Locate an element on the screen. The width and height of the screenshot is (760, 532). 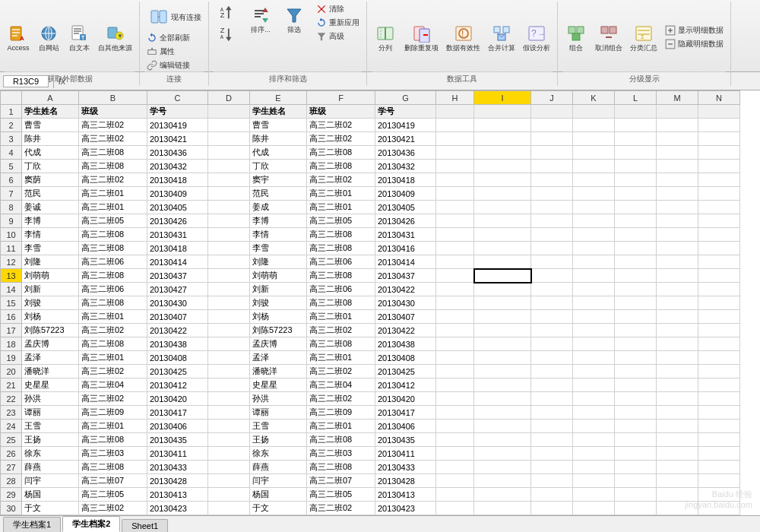
conn-prop-btn: 属性 is located at coordinates (169, 52).